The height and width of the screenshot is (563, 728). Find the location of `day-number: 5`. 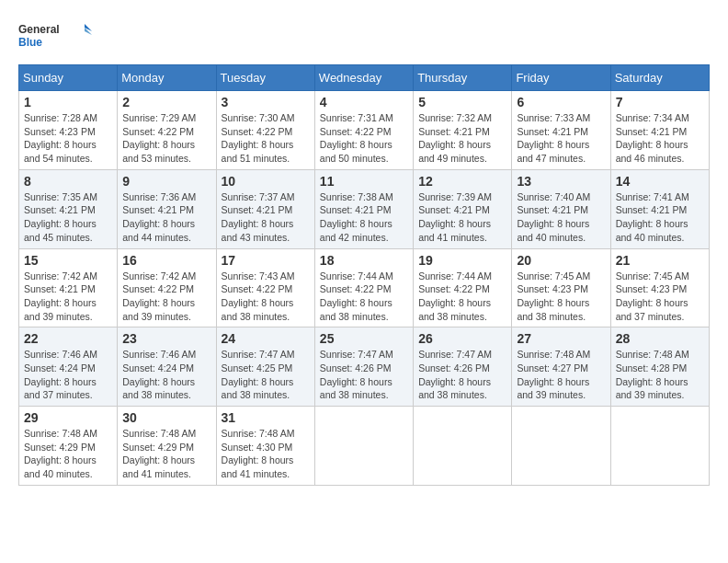

day-number: 5 is located at coordinates (462, 102).